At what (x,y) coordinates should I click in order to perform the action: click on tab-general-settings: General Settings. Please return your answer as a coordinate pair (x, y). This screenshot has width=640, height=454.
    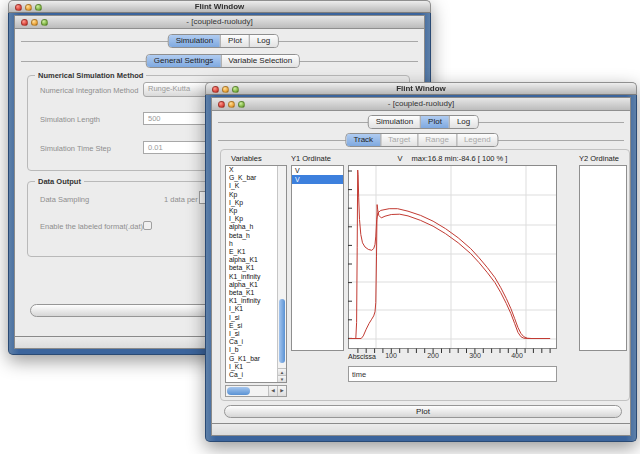
    Looking at the image, I should click on (184, 61).